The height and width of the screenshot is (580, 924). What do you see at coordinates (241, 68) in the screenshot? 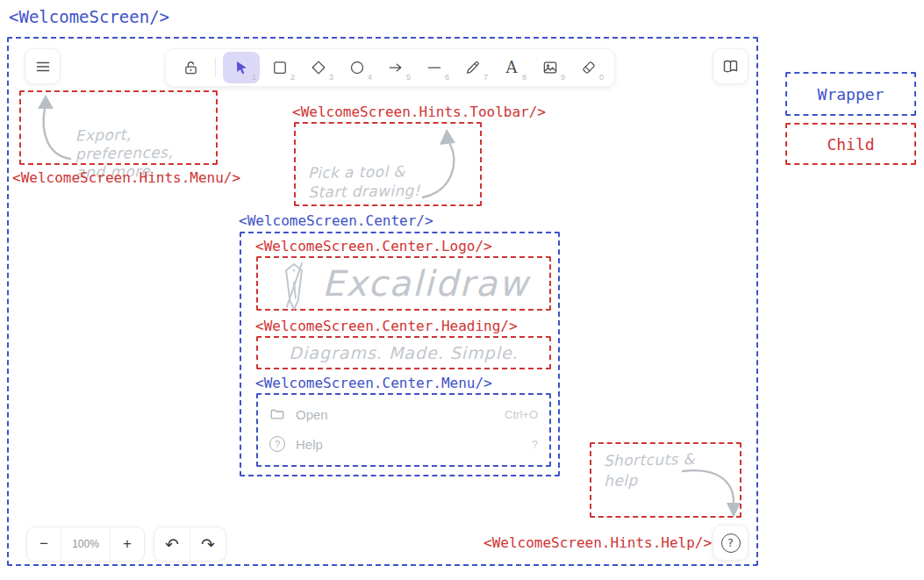
I see `selection-cursor-icon` at bounding box center [241, 68].